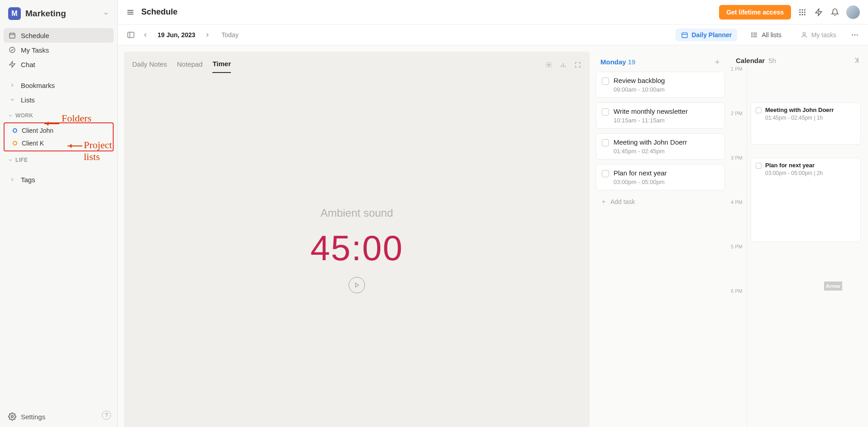 This screenshot has height=427, width=868. What do you see at coordinates (737, 247) in the screenshot?
I see `calendar-hour-label: 5 PM` at bounding box center [737, 247].